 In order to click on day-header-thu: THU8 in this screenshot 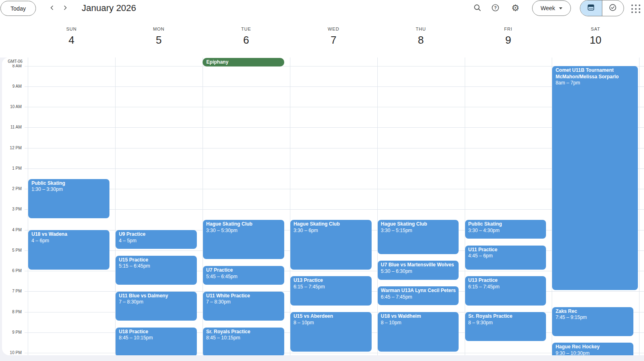, I will do `click(421, 40)`.